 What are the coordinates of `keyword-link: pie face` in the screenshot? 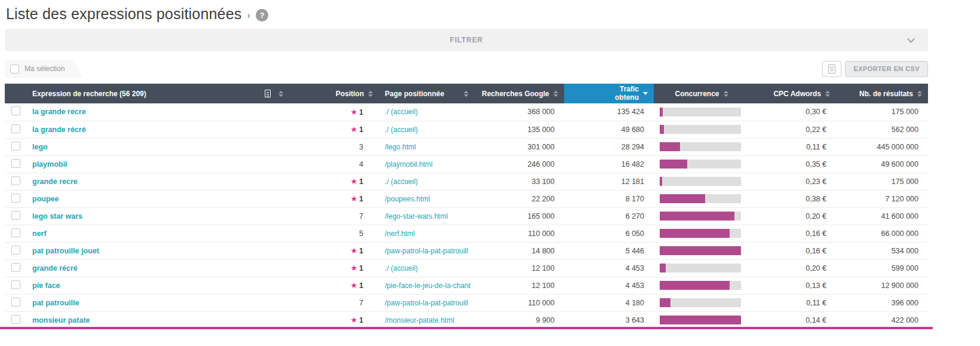 It's located at (47, 286).